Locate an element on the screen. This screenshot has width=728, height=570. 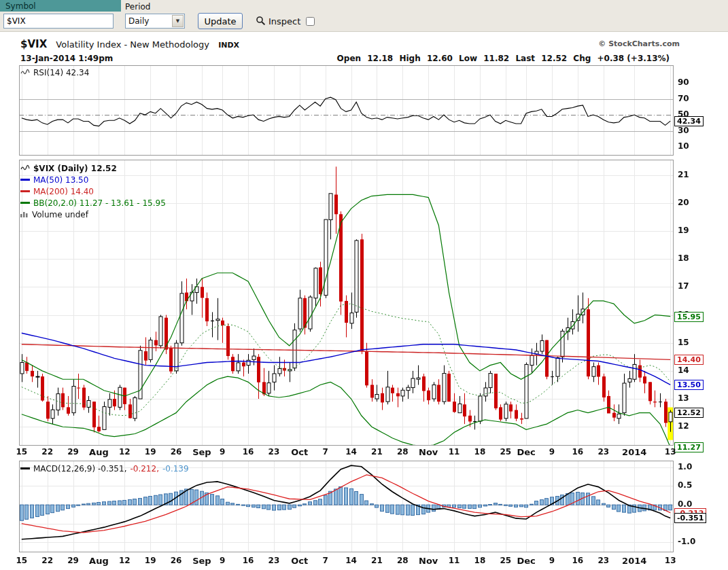
update-button: Update is located at coordinates (220, 21).